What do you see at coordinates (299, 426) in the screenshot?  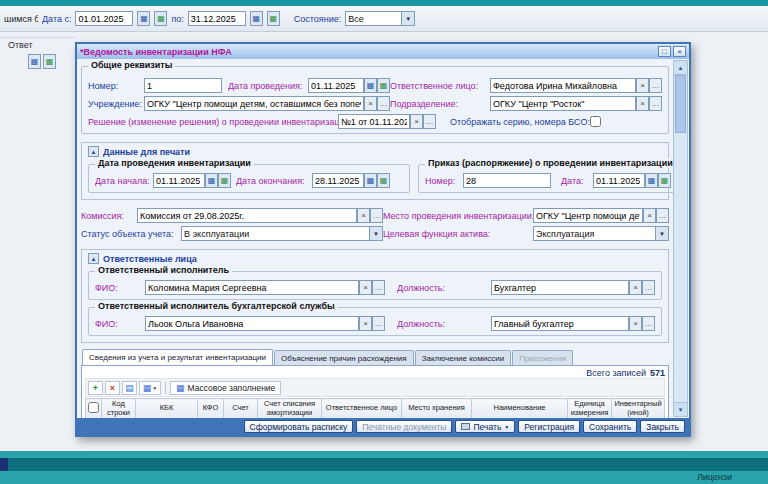 I see `make-receipt-button: Сформировать расписку` at bounding box center [299, 426].